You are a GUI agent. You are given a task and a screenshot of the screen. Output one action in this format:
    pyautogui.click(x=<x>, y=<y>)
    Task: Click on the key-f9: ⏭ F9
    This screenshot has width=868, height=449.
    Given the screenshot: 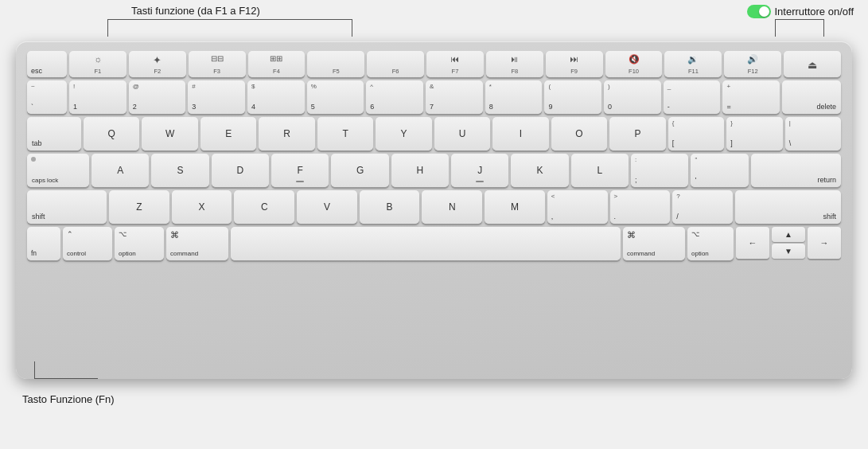 What is the action you would take?
    pyautogui.click(x=574, y=64)
    